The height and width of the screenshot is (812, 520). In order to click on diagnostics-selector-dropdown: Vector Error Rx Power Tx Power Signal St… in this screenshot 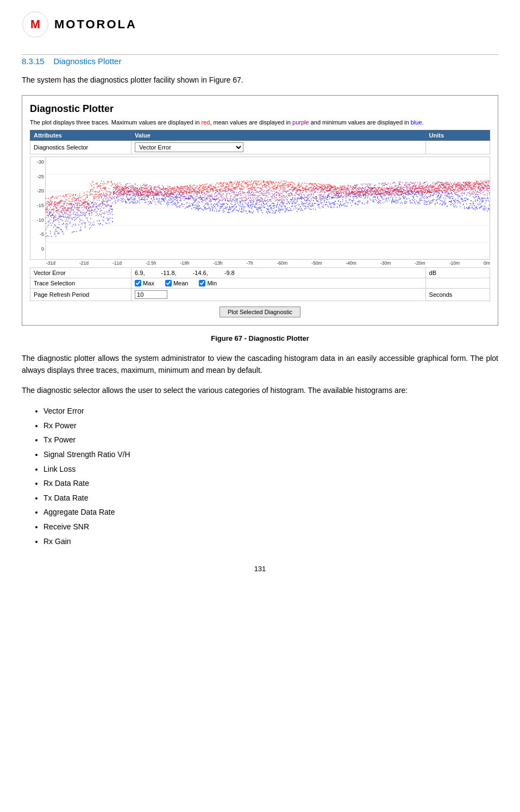, I will do `click(189, 147)`.